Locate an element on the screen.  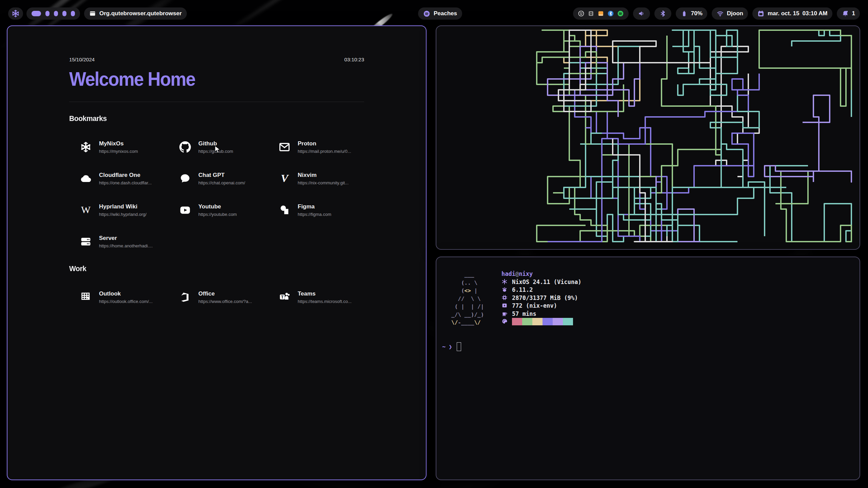
network-pill: Djoon is located at coordinates (730, 14).